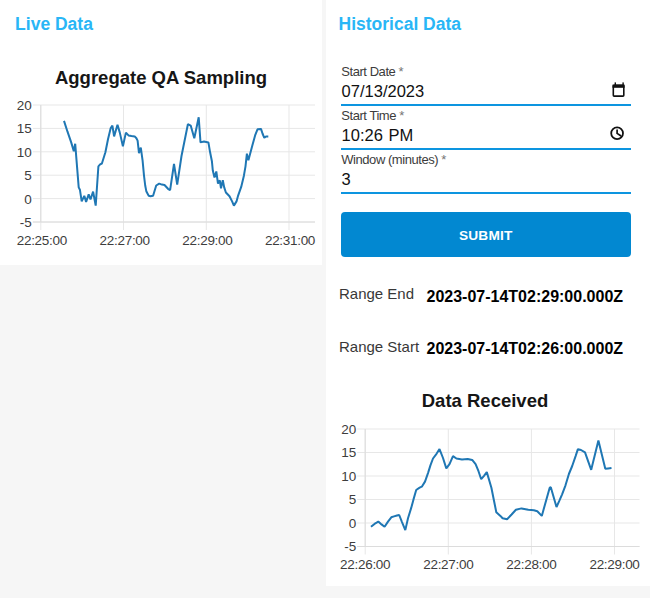  Describe the element at coordinates (42, 240) in the screenshot. I see `svg-text: 22:25:00` at that location.